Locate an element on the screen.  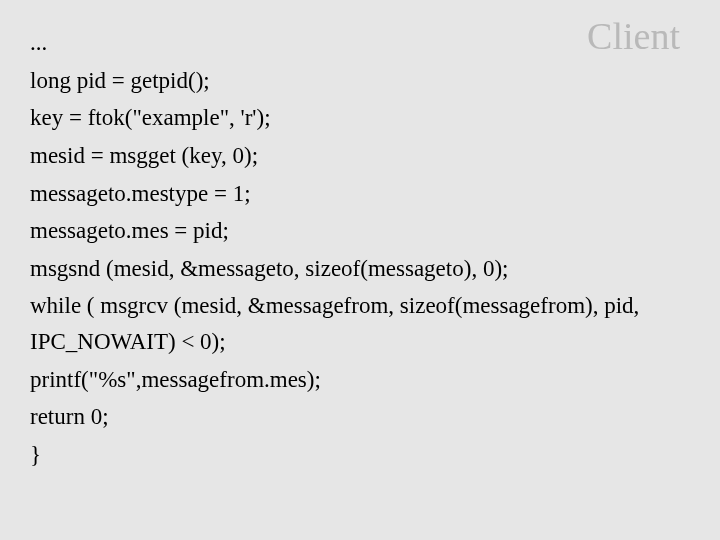
code-line: key = ftok("example", 'r'); is located at coordinates (350, 118).